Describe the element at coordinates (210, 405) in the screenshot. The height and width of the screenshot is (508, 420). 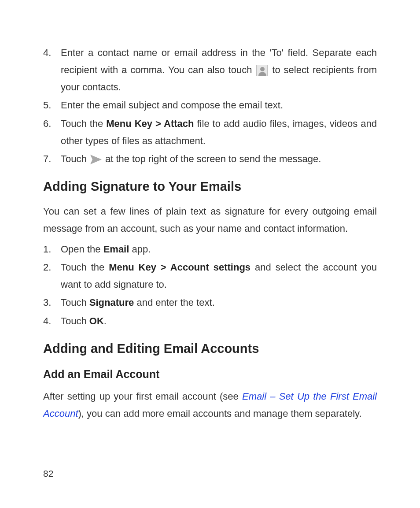
I see `add-account-paragraph: After setting up your first email accoun…` at that location.